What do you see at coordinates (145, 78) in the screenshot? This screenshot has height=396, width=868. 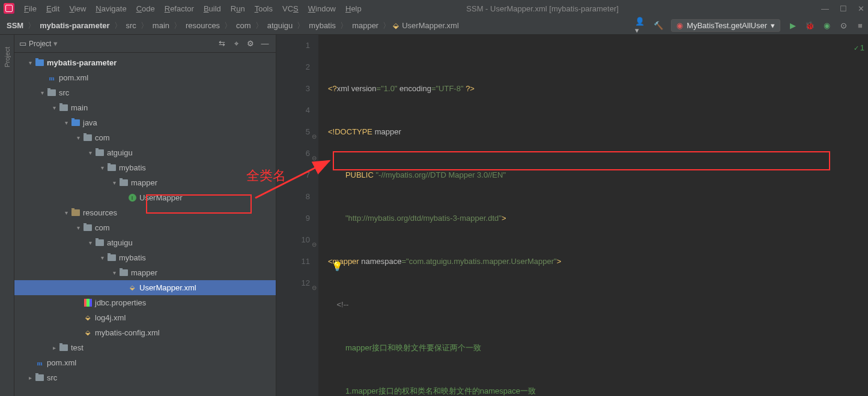 I see `tree-file-pom: mpom.xml` at bounding box center [145, 78].